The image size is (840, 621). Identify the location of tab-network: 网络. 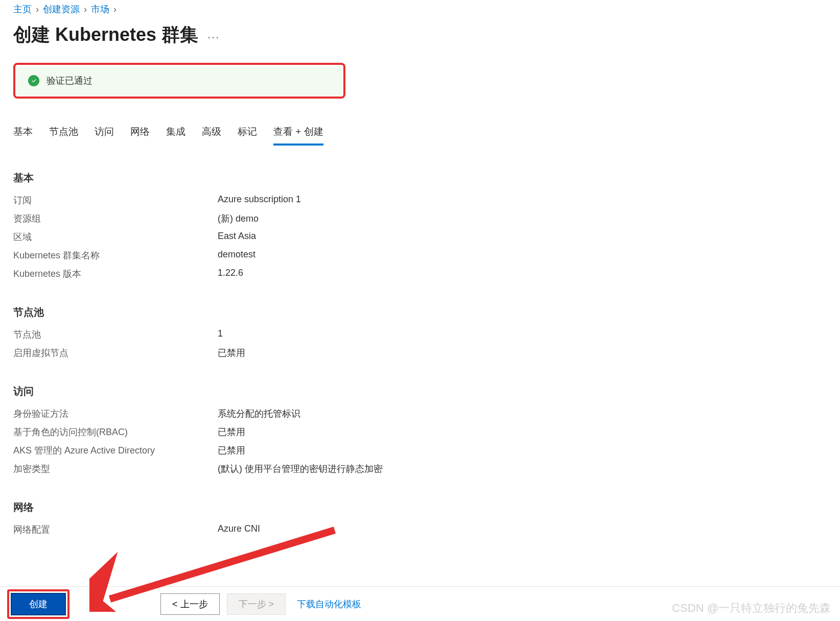
(140, 135).